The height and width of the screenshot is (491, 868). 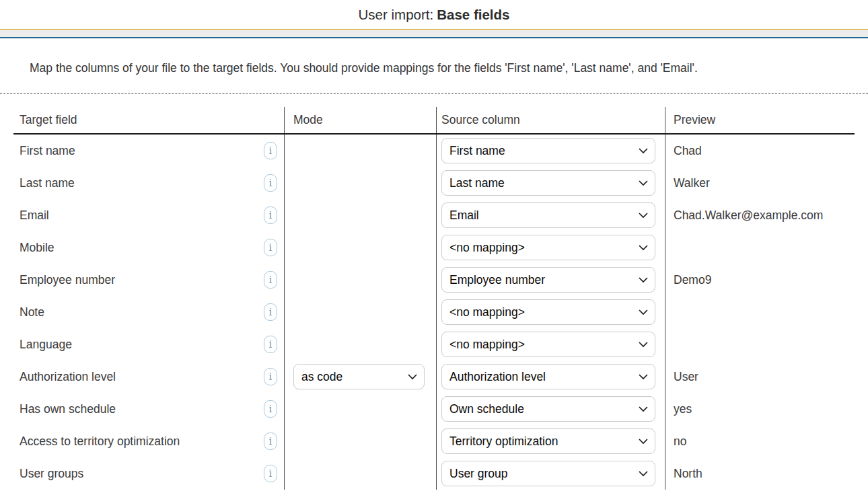 I want to click on page-title-prefix: User import:, so click(x=396, y=15).